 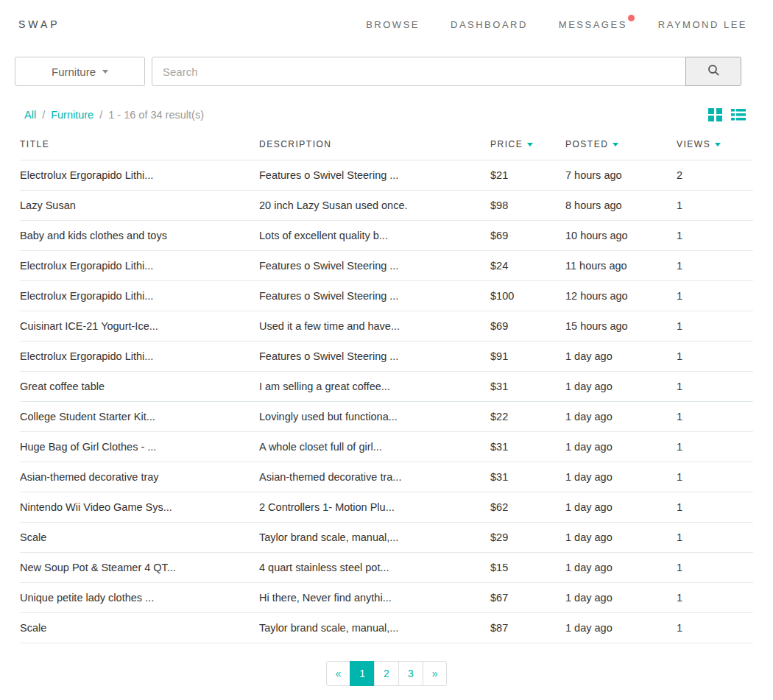 I want to click on top-bar: SWAP BROWSE DASHBOARD MESSAGES RAYMOND L…, so click(x=386, y=22).